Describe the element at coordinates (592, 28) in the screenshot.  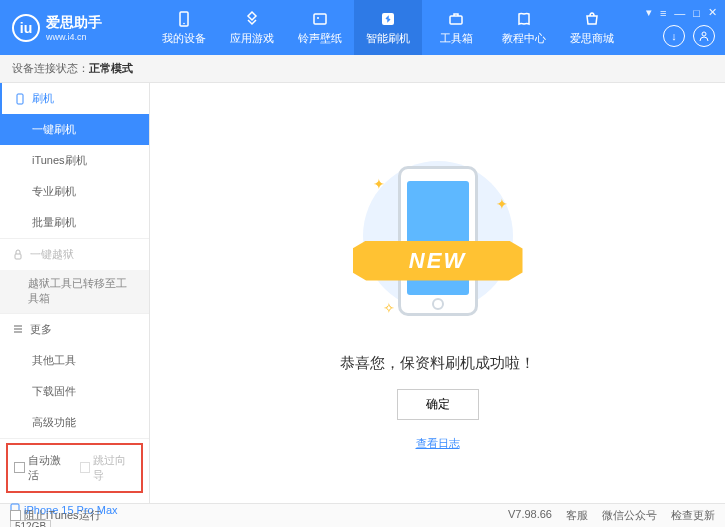
I see `nav-store: 爱思商城` at that location.